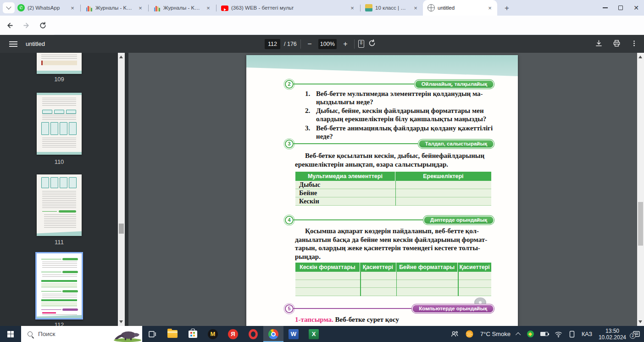  What do you see at coordinates (454, 84) in the screenshot?
I see `activity-badge: Ойланайық, талқылайық` at bounding box center [454, 84].